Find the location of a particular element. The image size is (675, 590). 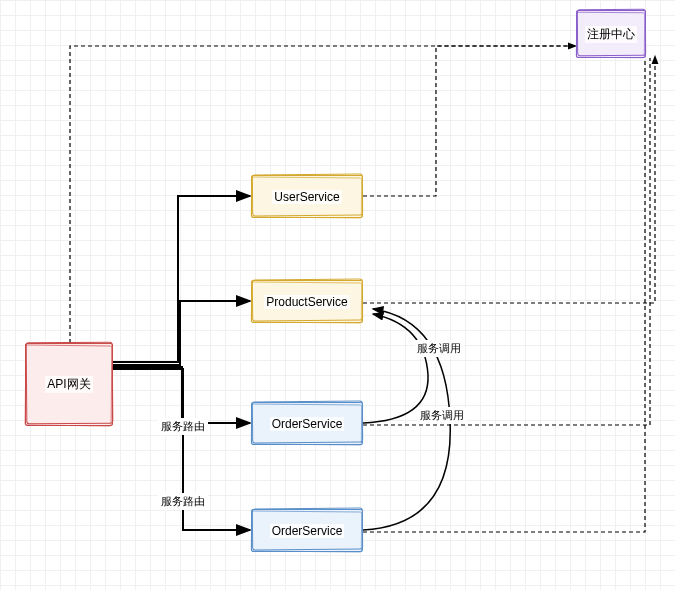

node-order-service-1: OrderService is located at coordinates (307, 424).